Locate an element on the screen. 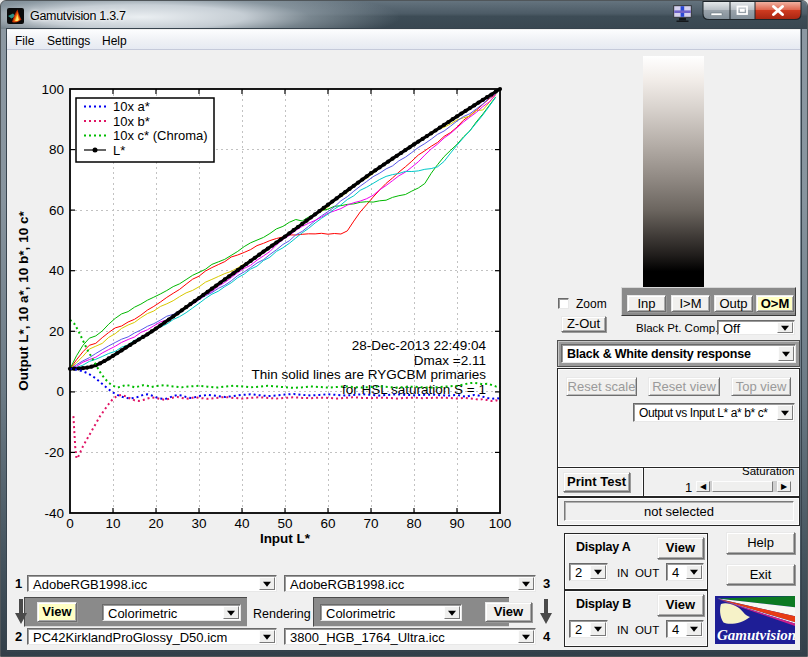 Image resolution: width=808 pixels, height=657 pixels. svg-text: 90 is located at coordinates (456, 524).